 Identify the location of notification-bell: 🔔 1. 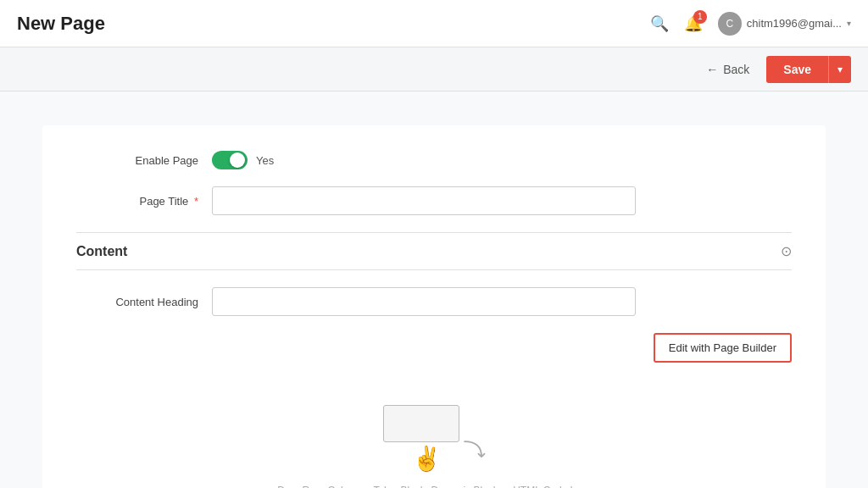
(693, 24).